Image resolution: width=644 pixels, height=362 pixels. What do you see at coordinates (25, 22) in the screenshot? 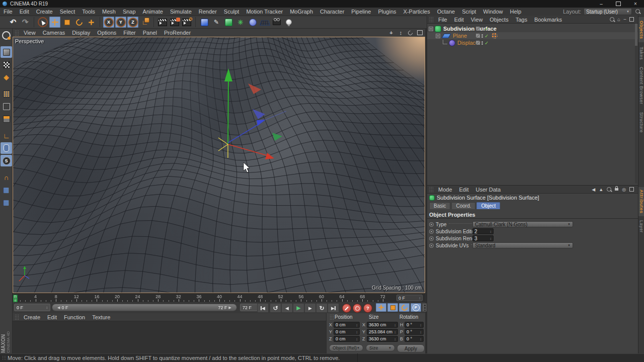
I see `redo-button: ↷` at bounding box center [25, 22].